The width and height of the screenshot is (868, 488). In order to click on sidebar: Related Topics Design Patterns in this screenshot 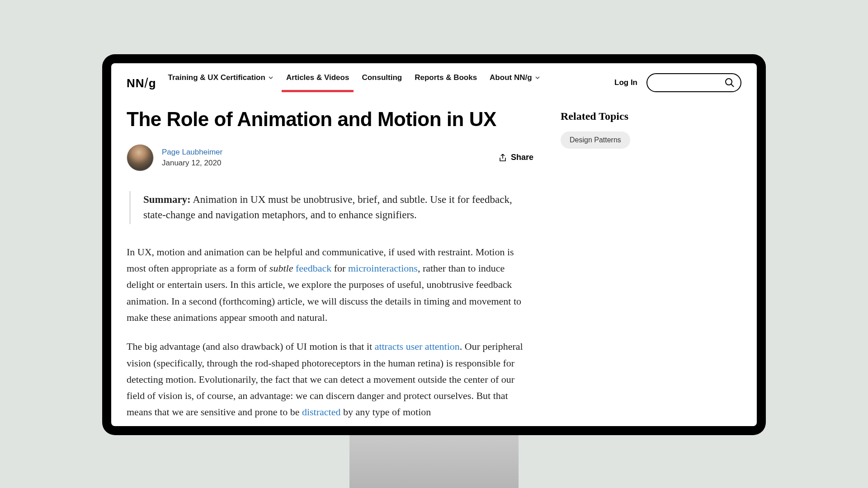, I will do `click(651, 267)`.